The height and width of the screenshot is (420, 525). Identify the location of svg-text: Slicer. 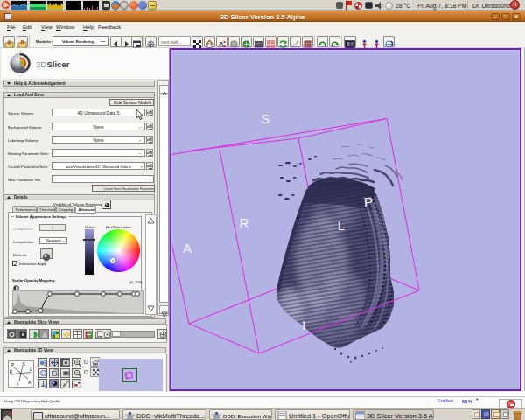
(59, 65).